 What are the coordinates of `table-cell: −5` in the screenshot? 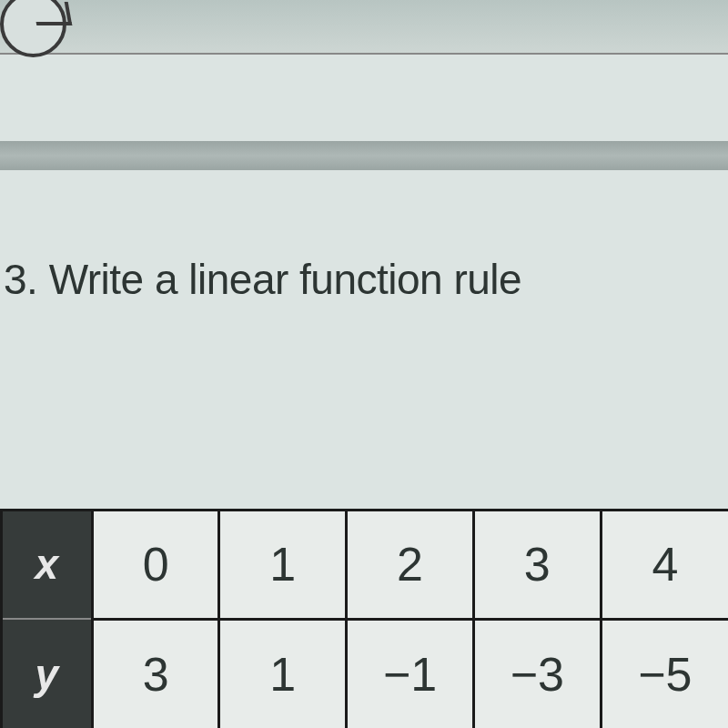 It's located at (664, 673).